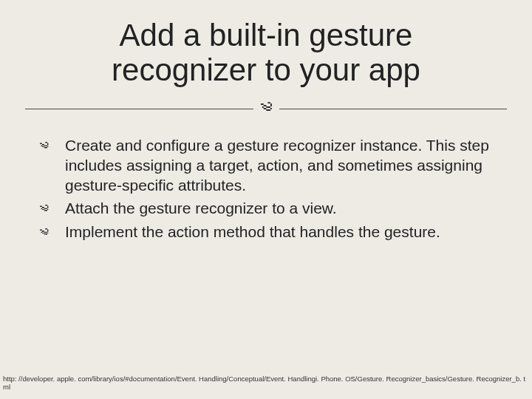 Image resolution: width=532 pixels, height=399 pixels. I want to click on divider-line-right, so click(393, 109).